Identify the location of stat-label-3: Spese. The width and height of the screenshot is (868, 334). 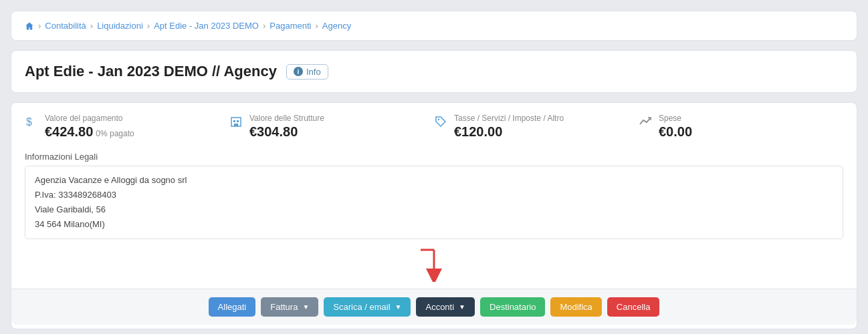
(675, 118).